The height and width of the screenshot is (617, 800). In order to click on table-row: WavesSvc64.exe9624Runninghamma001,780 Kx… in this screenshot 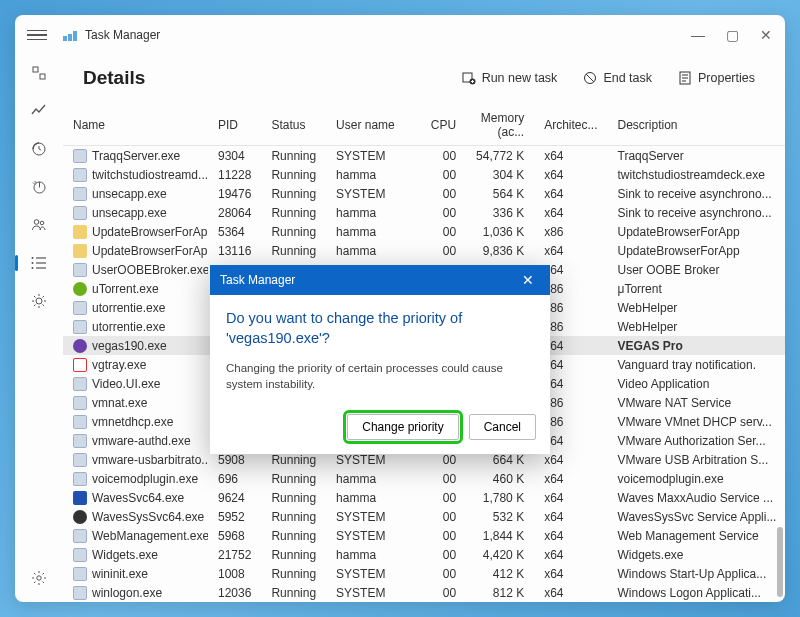, I will do `click(424, 498)`.